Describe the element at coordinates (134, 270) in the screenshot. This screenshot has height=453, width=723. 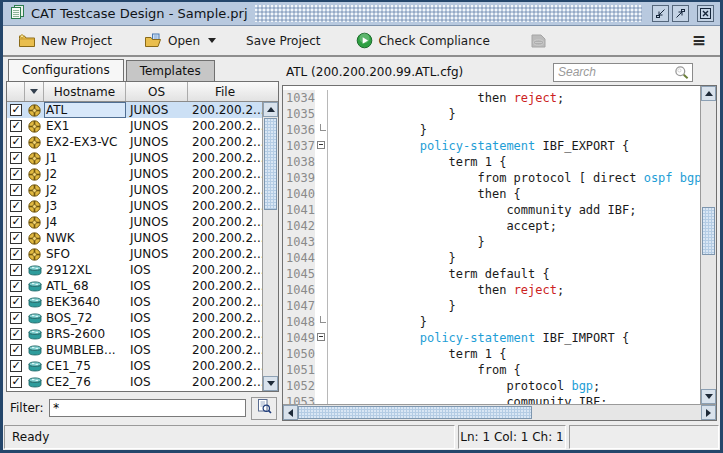
I see `table-row: ✓ 2912XL IOS 200.200.2...` at that location.